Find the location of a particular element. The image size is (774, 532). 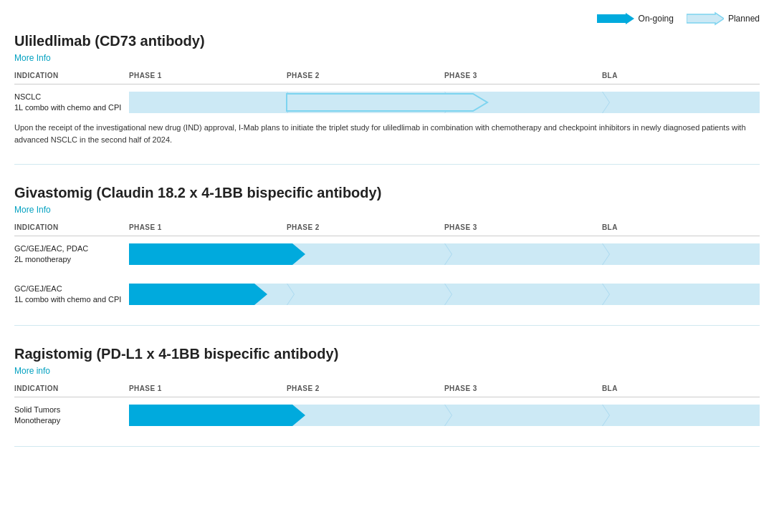

trial-label-ragistomig-solidtumors: Solid Tumors Monotherapy is located at coordinates (72, 415).